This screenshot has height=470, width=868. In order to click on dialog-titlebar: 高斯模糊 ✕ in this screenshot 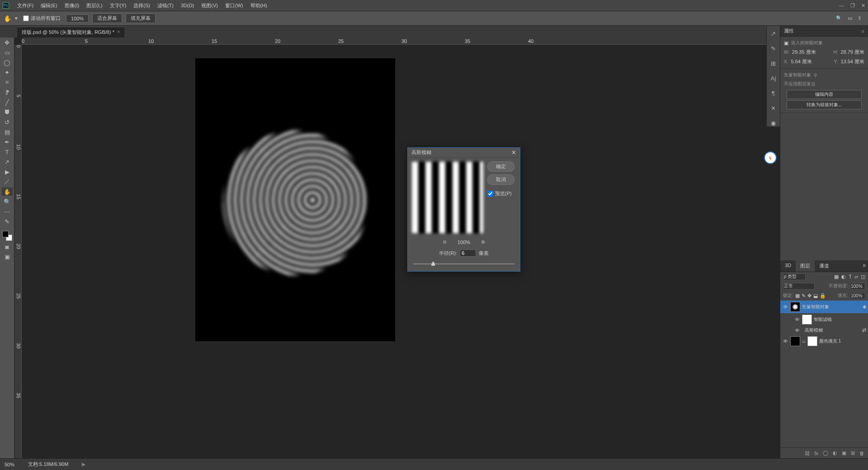, I will do `click(464, 153)`.